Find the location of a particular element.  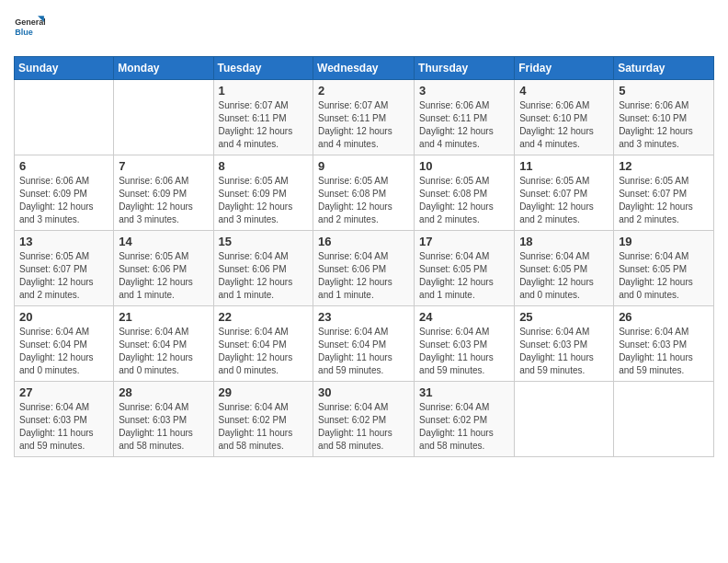

day-info: Sunrise: 6:05 AM Sunset: 6:06 PM Dayligh… is located at coordinates (164, 276).